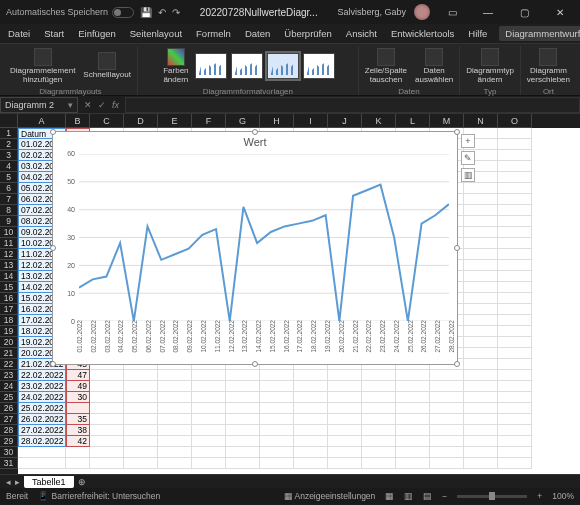 The image size is (580, 505). What do you see at coordinates (42, 442) in the screenshot?
I see `cell: 28.02.2022` at bounding box center [42, 442].